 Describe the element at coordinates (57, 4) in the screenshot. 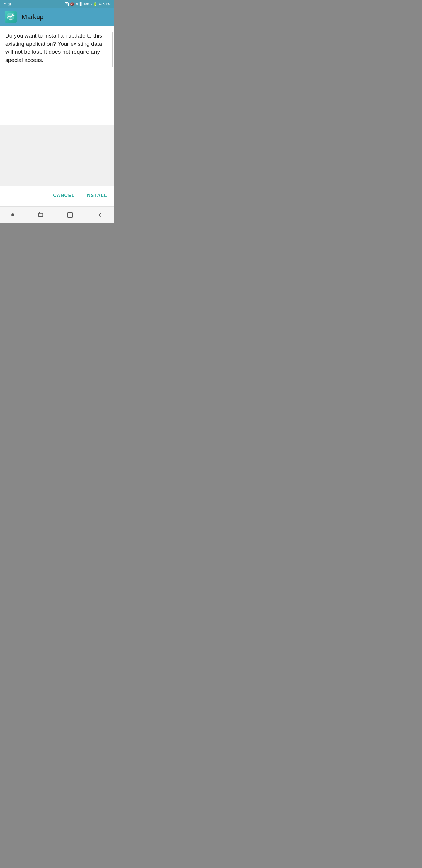

I see `status-bar: ⊖ ⊞ N 🔇 ⇅ ▊ 100% 🔋 4:05 PM` at that location.